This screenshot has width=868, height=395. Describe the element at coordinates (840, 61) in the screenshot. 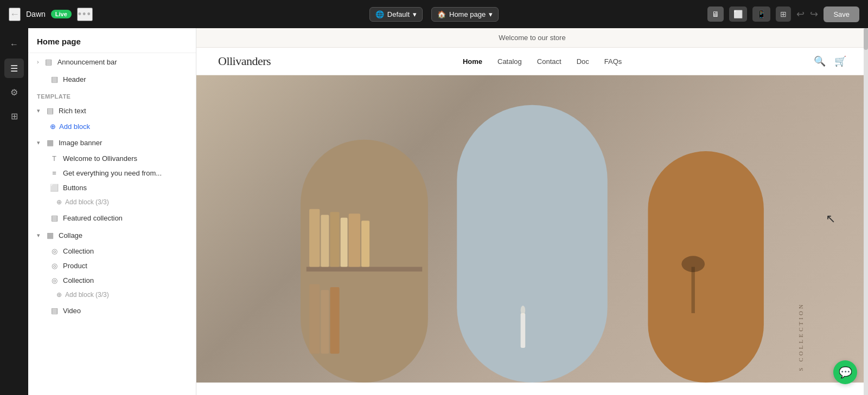

I see `cart-icon: 🛒` at that location.